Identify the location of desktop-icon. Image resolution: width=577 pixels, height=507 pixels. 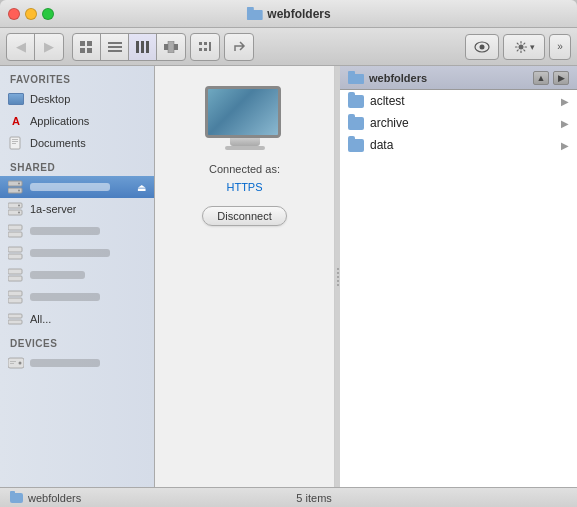
(16, 99).